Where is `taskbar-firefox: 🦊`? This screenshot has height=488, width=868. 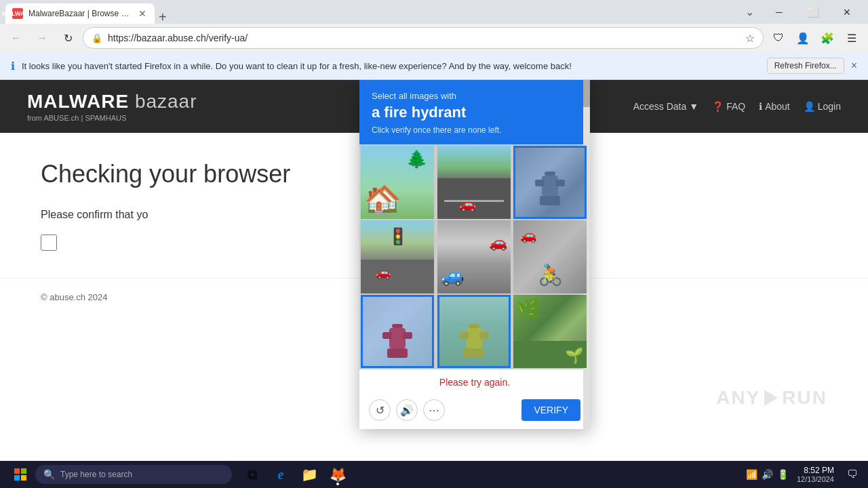
taskbar-firefox: 🦊 is located at coordinates (338, 474).